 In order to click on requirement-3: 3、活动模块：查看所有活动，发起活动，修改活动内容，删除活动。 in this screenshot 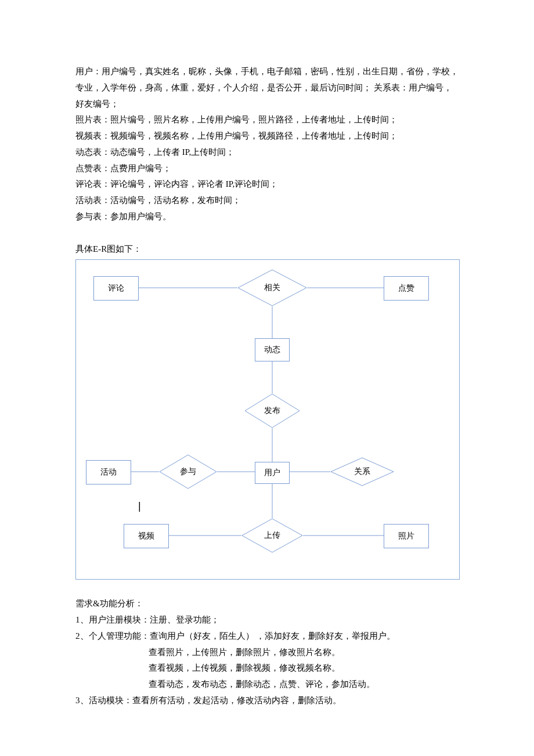, I will do `click(267, 701)`.